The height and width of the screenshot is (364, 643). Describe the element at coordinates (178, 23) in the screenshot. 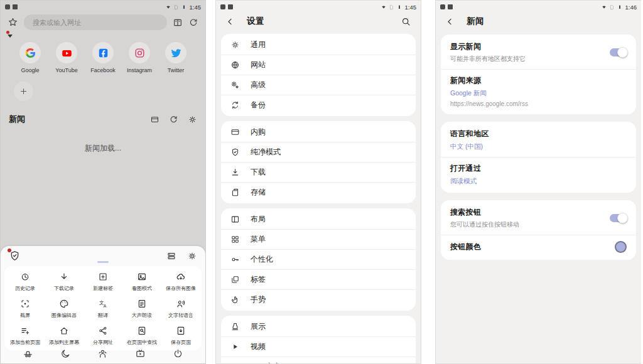

I see `reader-mode-icon` at that location.